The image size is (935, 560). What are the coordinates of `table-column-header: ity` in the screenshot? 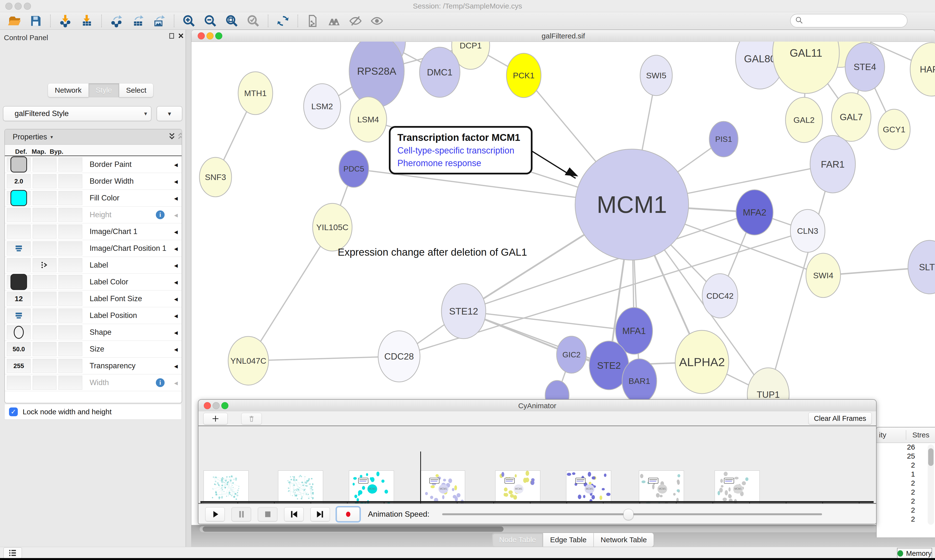 It's located at (891, 435).